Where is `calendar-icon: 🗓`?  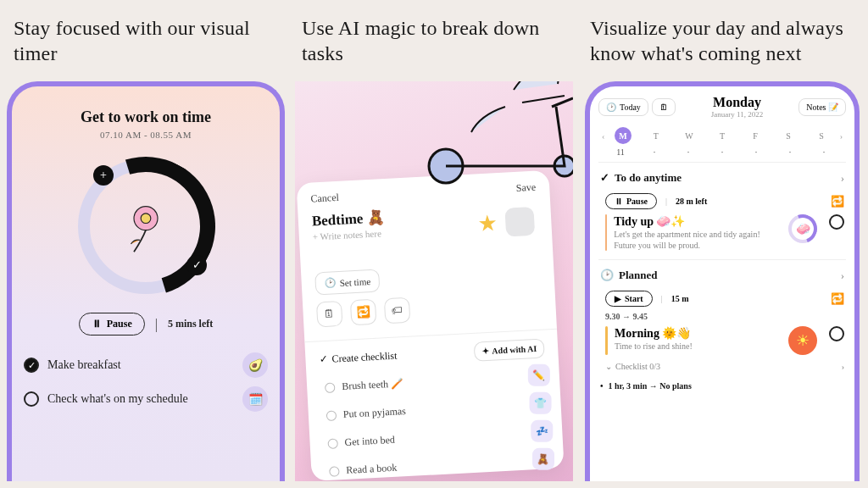
calendar-icon: 🗓 is located at coordinates (330, 314).